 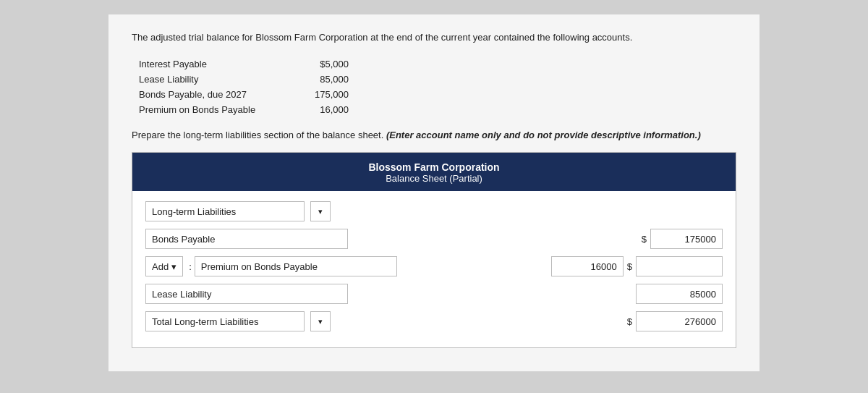 I want to click on instruction-main: Prepare the long-term liabilities sectio…, so click(x=259, y=135).